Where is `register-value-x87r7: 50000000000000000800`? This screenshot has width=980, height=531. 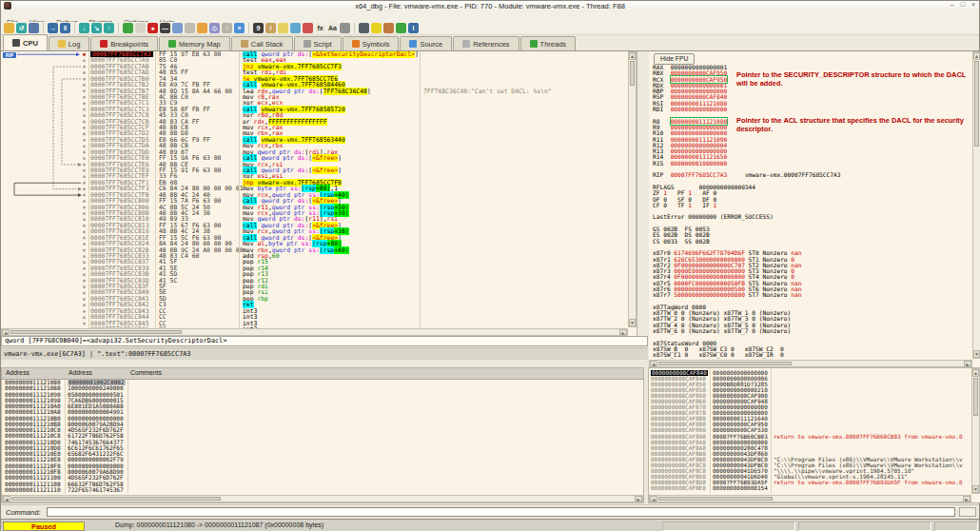
register-value-x87r7: 50000000000000000800 is located at coordinates (710, 295).